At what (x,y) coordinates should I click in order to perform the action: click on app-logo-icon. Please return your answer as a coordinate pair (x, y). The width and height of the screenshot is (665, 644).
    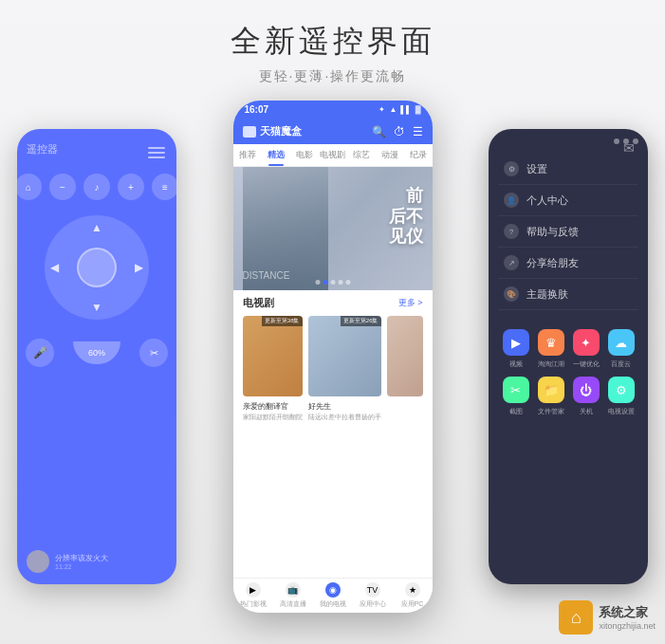
    Looking at the image, I should click on (249, 132).